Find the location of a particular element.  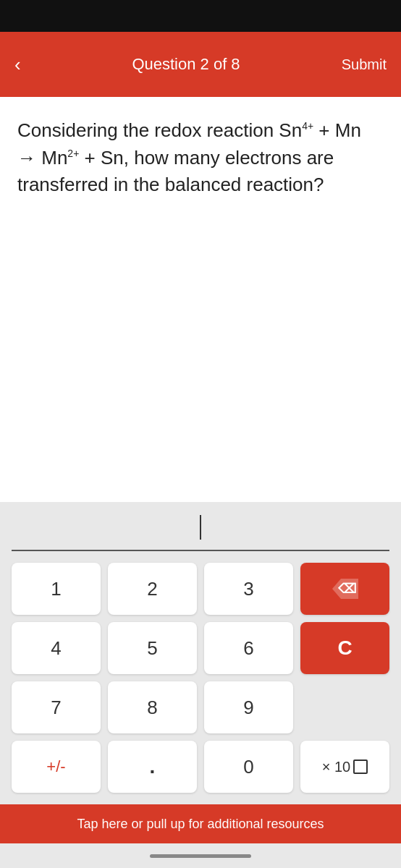

home-indicator is located at coordinates (200, 856).